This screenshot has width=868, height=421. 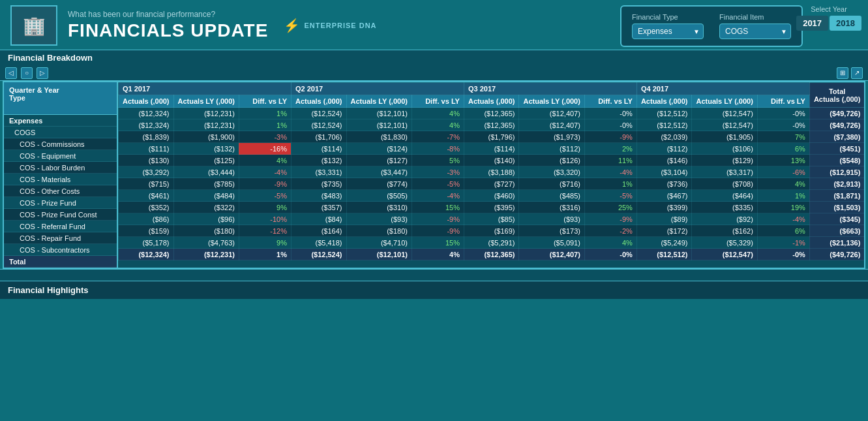 I want to click on select-year-label: Select Year, so click(x=829, y=9).